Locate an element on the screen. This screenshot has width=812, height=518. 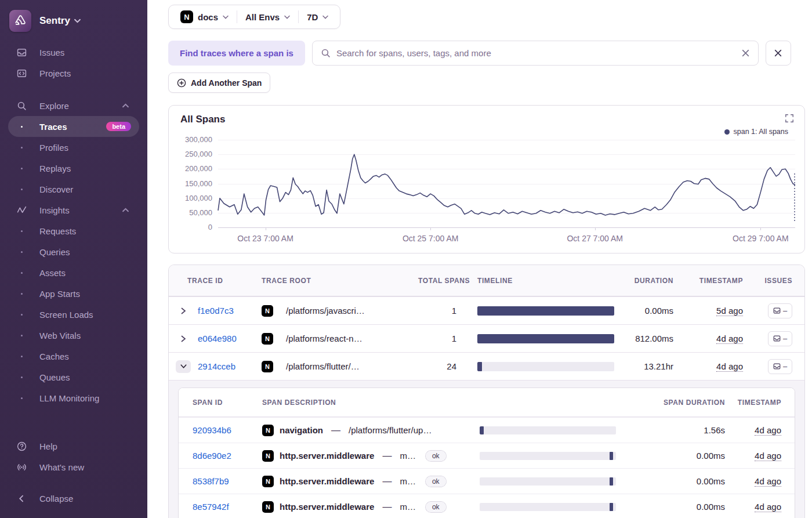
date-range-filter: 7D is located at coordinates (318, 17).